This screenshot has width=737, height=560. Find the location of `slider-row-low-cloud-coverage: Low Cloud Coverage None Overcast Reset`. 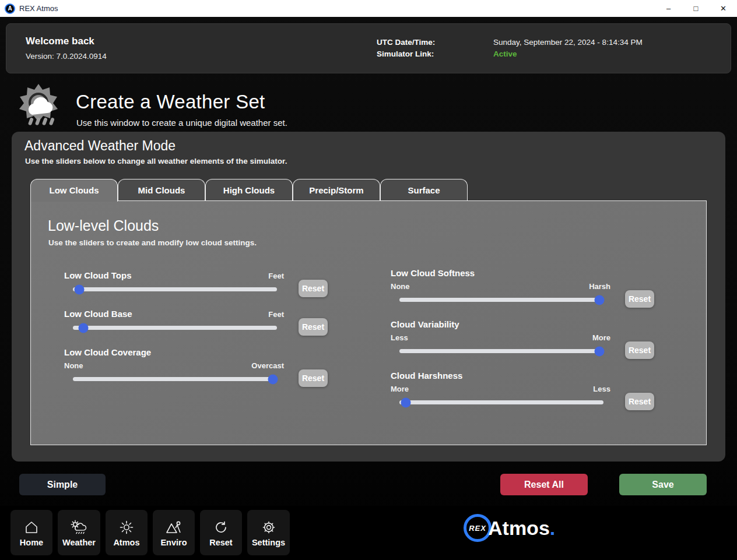

slider-row-low-cloud-coverage: Low Cloud Coverage None Overcast Reset is located at coordinates (196, 366).